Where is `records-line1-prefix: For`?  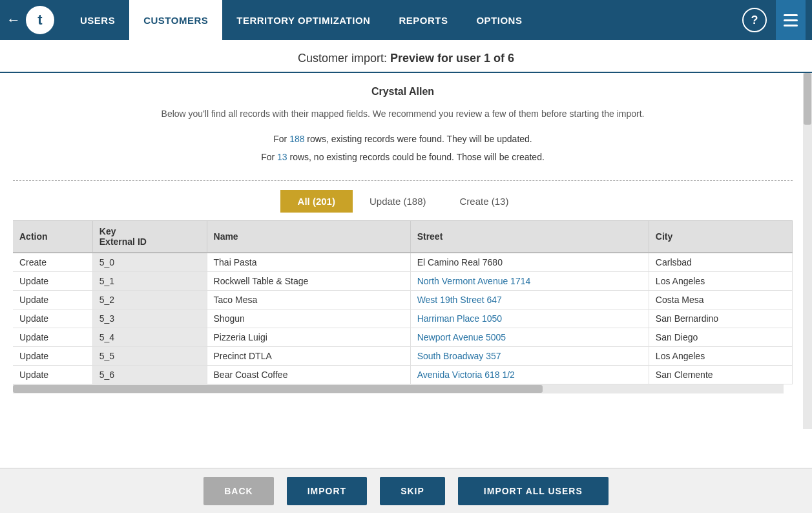 records-line1-prefix: For is located at coordinates (282, 139).